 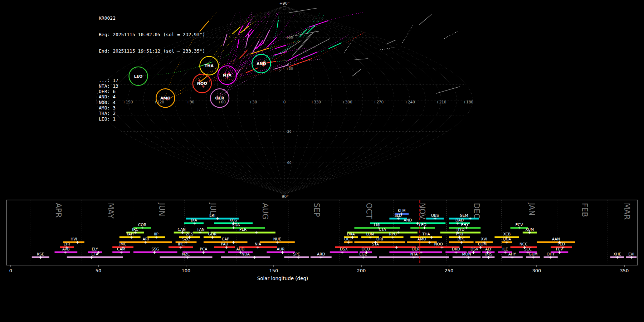 What do you see at coordinates (456, 249) in the screenshot?
I see `shower-bar-label-DKD: DKD` at bounding box center [456, 249].